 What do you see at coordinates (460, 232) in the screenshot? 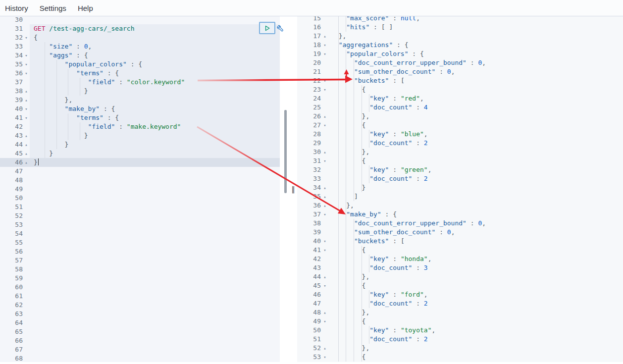
I see `code-line: 39"sum_other_doc_count" : 0,` at bounding box center [460, 232].